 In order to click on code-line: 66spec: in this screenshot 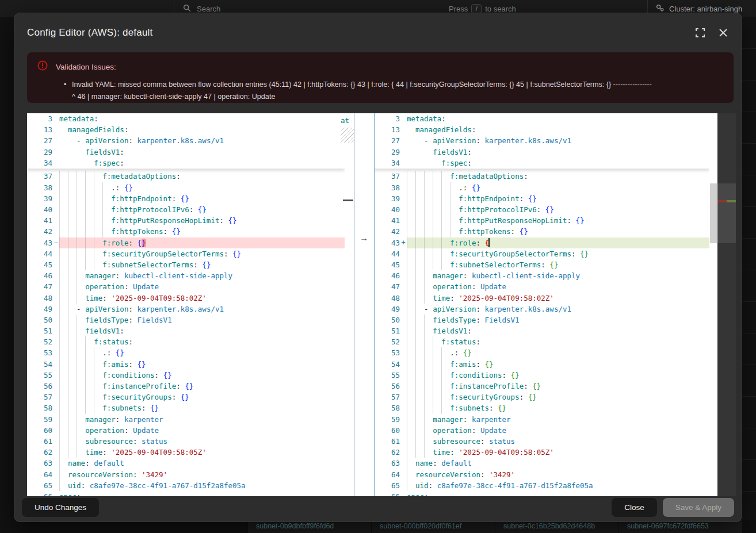, I will do `click(186, 493)`.